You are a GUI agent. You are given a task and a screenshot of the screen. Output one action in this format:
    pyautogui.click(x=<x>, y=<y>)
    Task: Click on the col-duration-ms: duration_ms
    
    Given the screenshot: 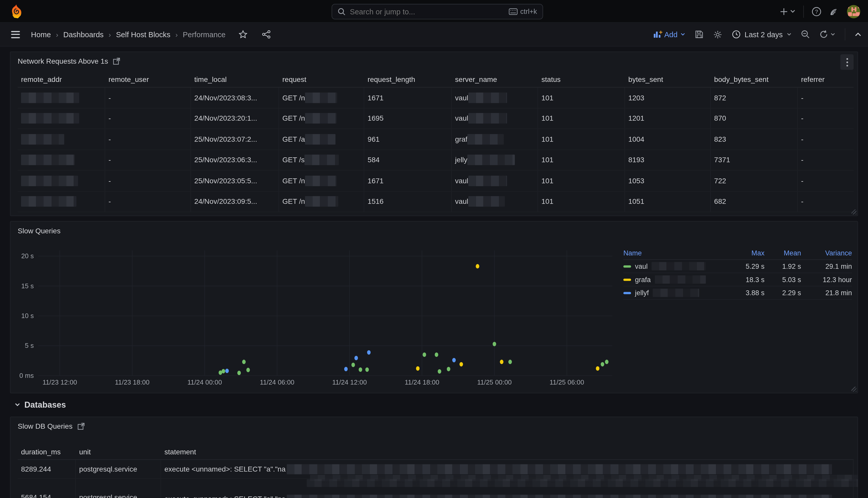 What is the action you would take?
    pyautogui.click(x=47, y=451)
    